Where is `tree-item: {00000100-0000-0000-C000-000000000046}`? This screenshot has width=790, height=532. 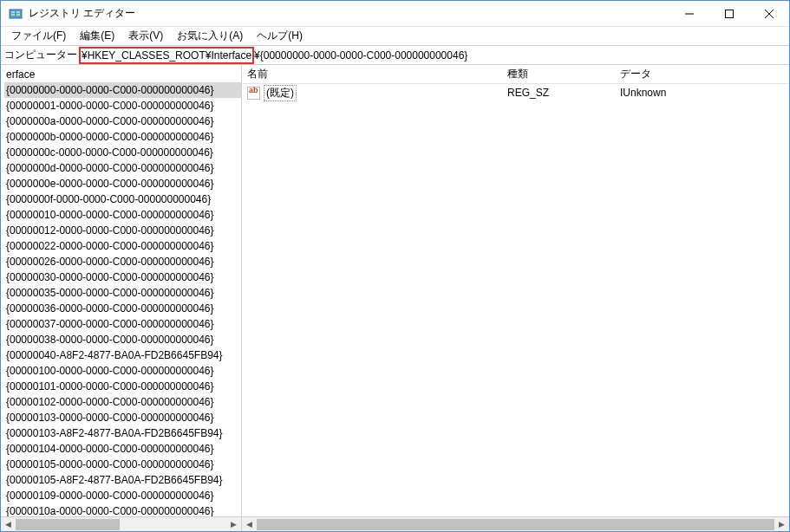 tree-item: {00000100-0000-0000-C000-000000000046} is located at coordinates (123, 371).